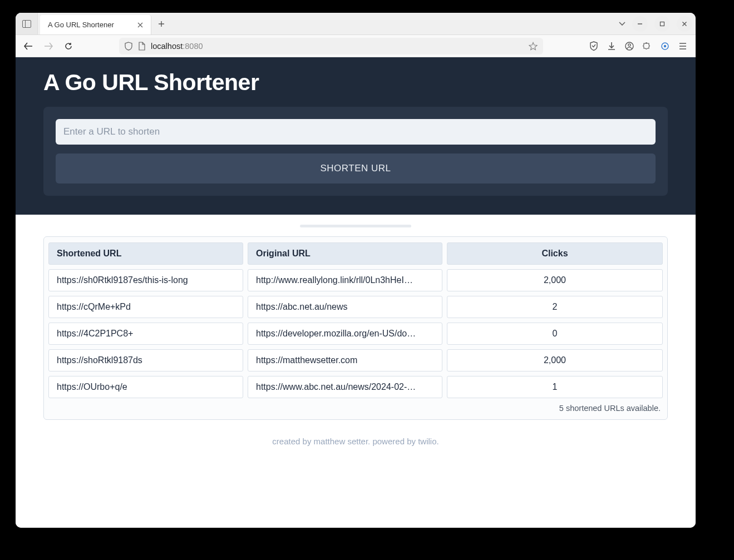  What do you see at coordinates (684, 24) in the screenshot?
I see `window-close-button` at bounding box center [684, 24].